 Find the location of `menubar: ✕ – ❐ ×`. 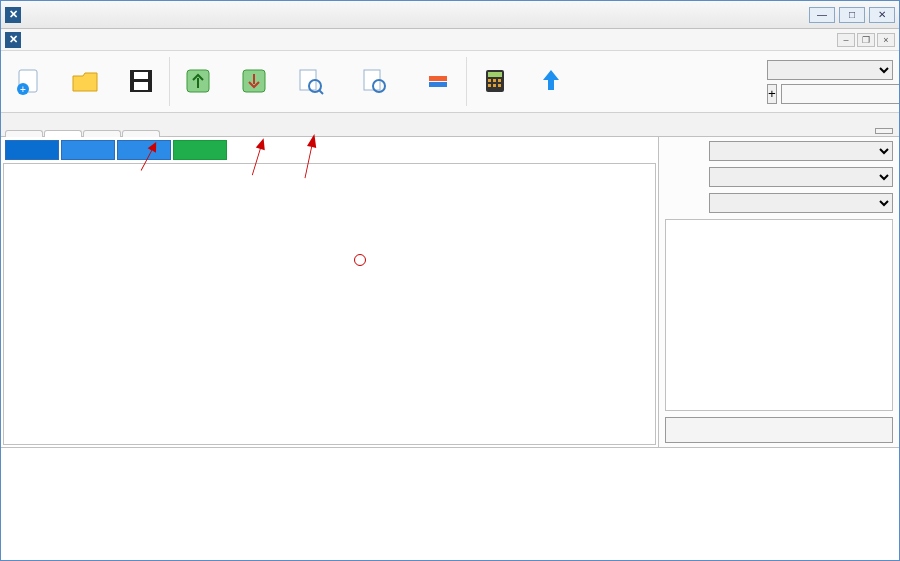

menubar: ✕ – ❐ × is located at coordinates (450, 40).